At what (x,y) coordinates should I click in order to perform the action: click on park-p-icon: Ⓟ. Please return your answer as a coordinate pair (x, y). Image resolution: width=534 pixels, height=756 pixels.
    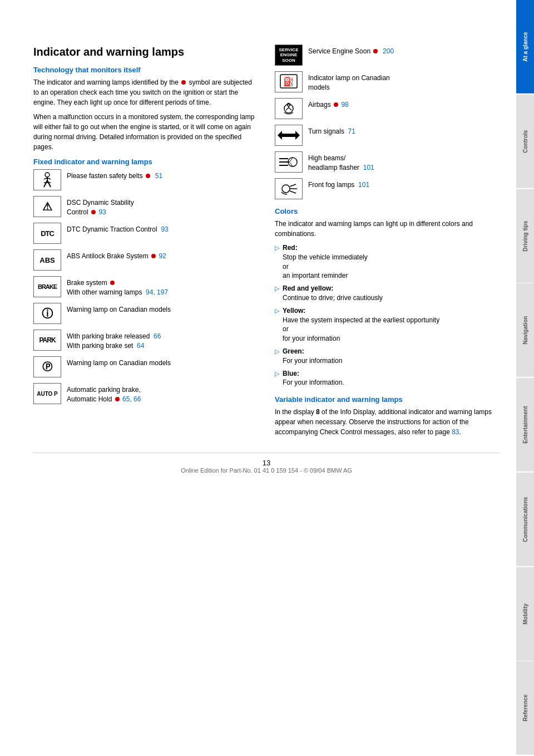
    Looking at the image, I should click on (47, 367).